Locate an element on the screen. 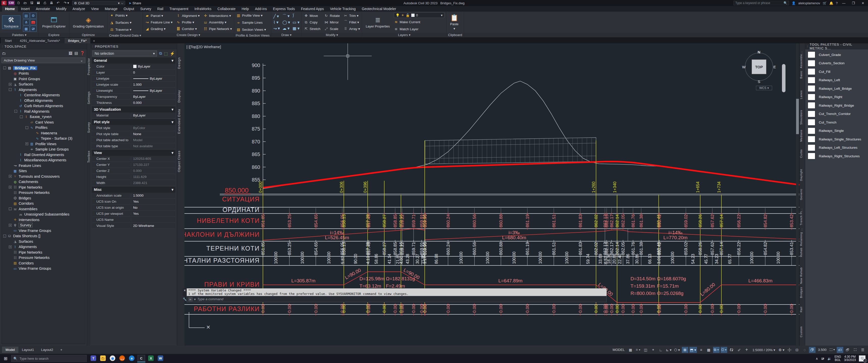 This screenshot has width=868, height=363. start-button: ⊞ is located at coordinates (5, 359).